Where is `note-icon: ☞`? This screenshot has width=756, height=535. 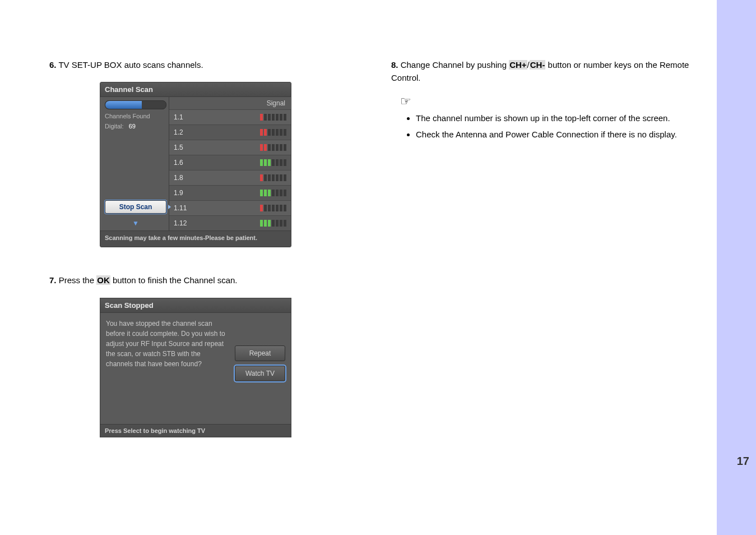 note-icon: ☞ is located at coordinates (550, 102).